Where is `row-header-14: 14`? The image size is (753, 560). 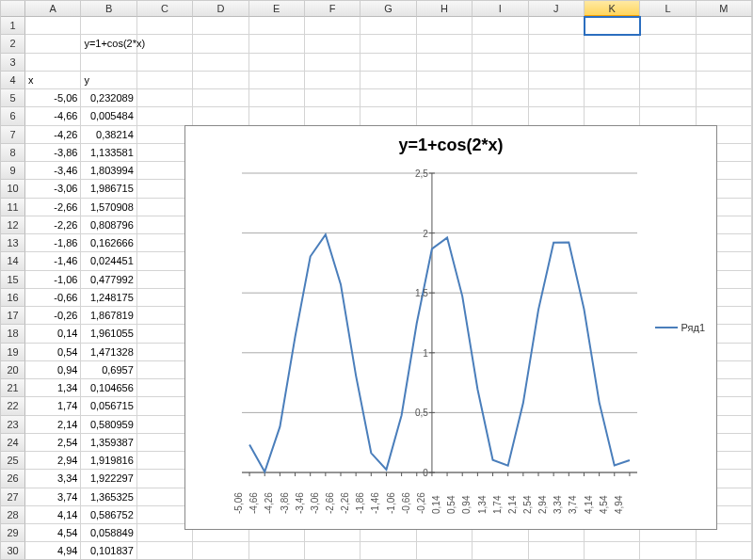
row-header-14: 14 is located at coordinates (13, 262).